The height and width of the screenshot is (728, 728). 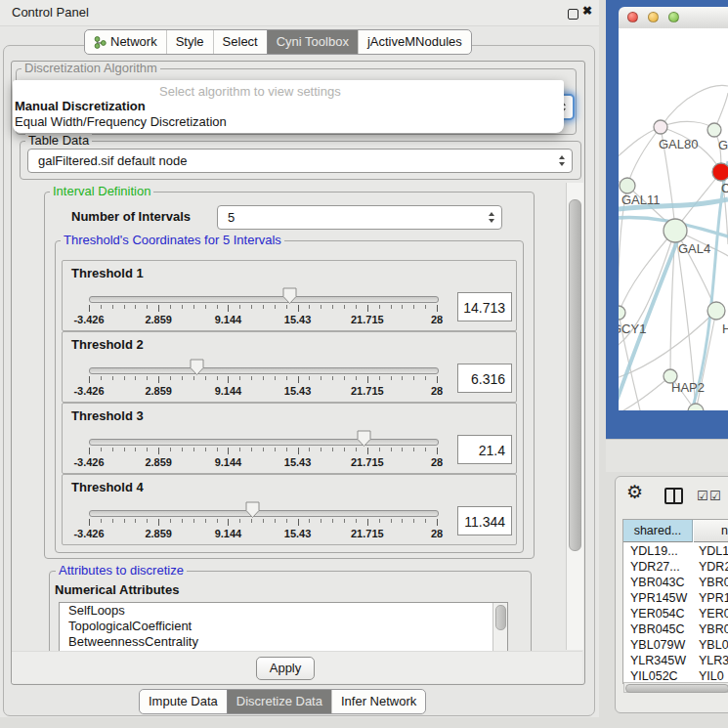 I want to click on table-row: YLR345WYLR3, so click(x=676, y=661).